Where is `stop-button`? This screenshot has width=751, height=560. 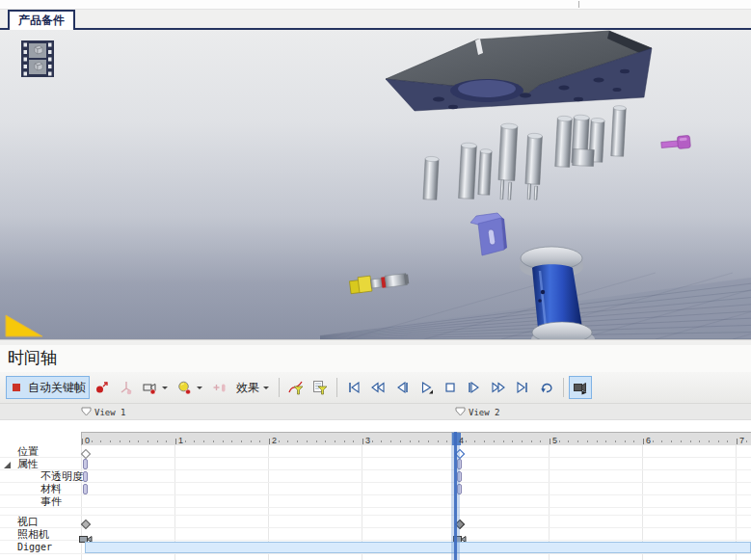
stop-button is located at coordinates (450, 387).